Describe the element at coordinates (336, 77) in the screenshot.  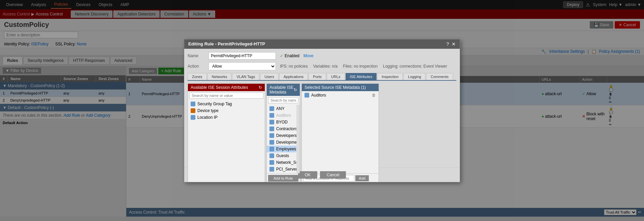
I see `modal-tab-urls: URLs` at that location.